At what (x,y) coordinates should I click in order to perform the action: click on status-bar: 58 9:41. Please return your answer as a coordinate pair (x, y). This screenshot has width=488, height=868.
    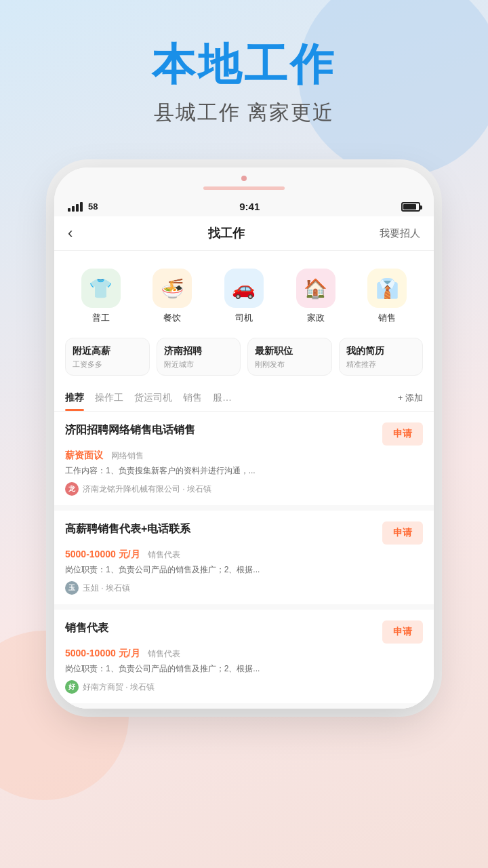
    Looking at the image, I should click on (244, 206).